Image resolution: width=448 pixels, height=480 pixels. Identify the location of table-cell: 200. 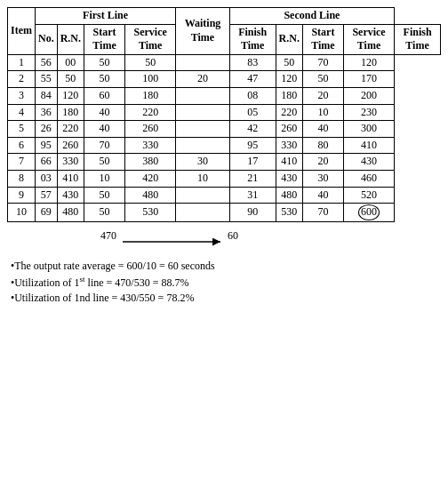
(368, 96).